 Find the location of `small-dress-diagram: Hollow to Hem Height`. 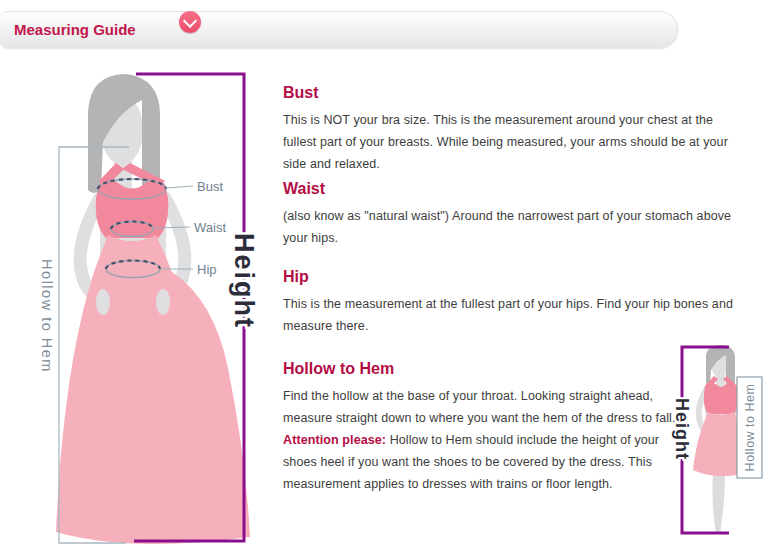

small-dress-diagram: Hollow to Hem Height is located at coordinates (719, 444).